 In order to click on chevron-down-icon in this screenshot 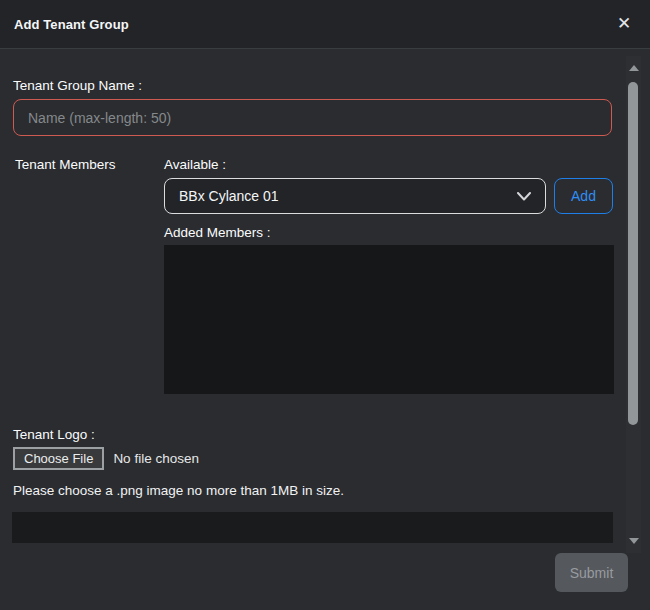, I will do `click(524, 196)`.